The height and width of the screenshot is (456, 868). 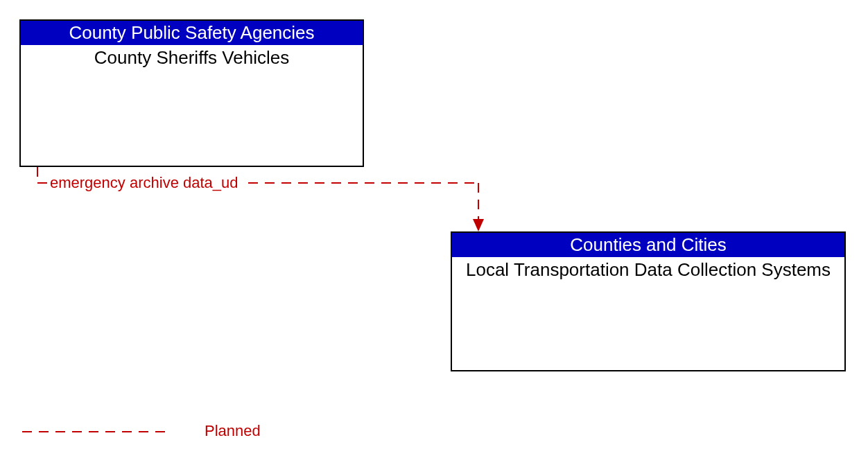 What do you see at coordinates (648, 269) in the screenshot?
I see `entity-target-body: Local Transportation Data Collection Sys…` at bounding box center [648, 269].